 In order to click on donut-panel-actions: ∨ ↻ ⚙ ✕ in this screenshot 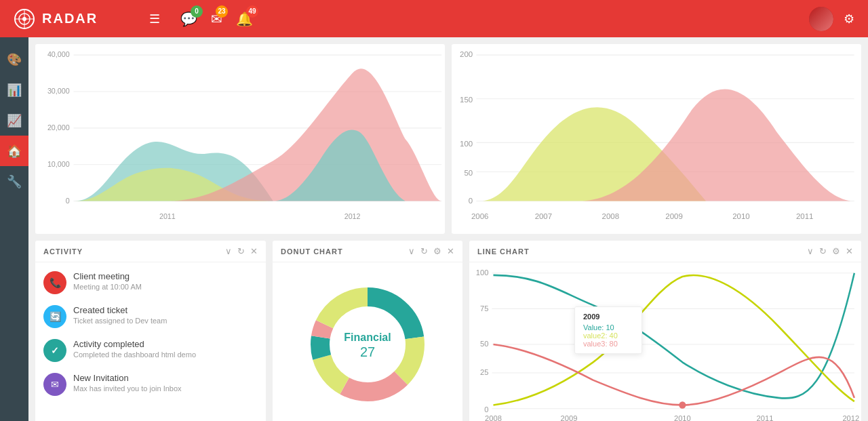, I will do `click(431, 251)`.